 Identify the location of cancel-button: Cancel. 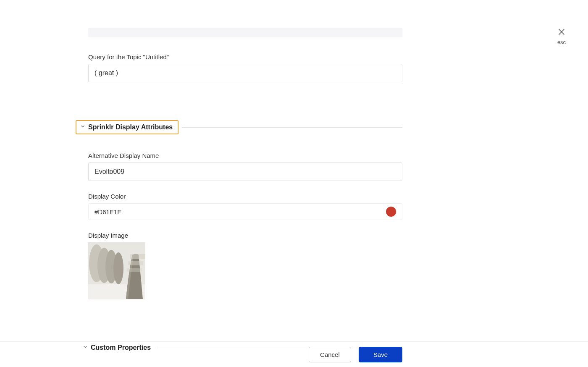
(330, 354).